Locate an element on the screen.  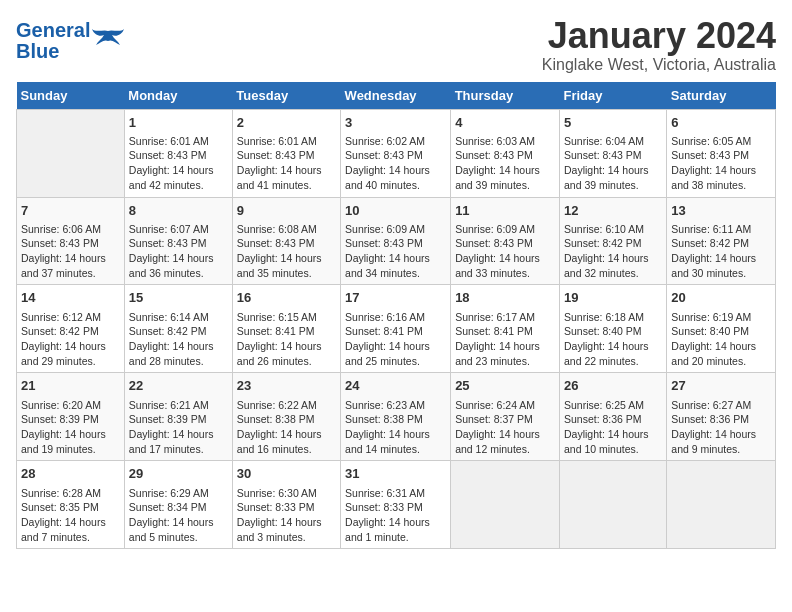
day-number: 3 is located at coordinates (396, 123).